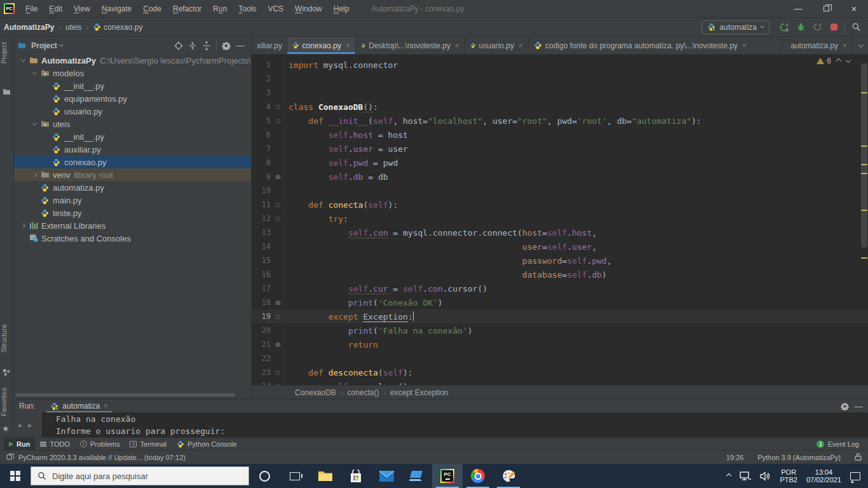  Describe the element at coordinates (858, 406) in the screenshot. I see `hide-run-panel-button: —` at that location.